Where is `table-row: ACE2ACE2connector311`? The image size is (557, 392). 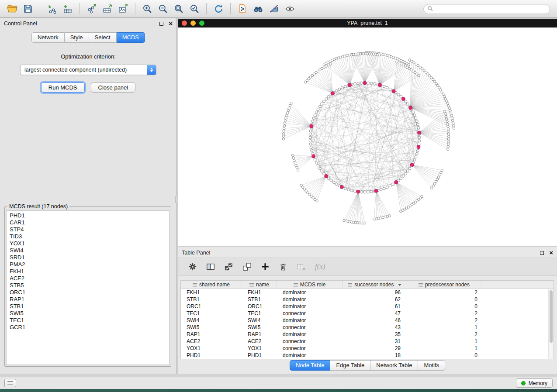 table-row: ACE2ACE2connector311 is located at coordinates (364, 341).